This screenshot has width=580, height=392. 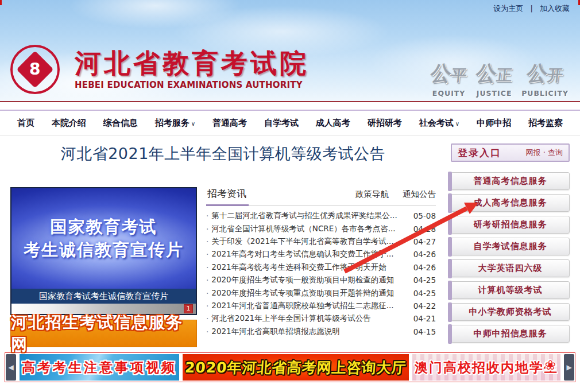 What do you see at coordinates (504, 75) in the screenshot?
I see `stamp-char: 正` at bounding box center [504, 75].